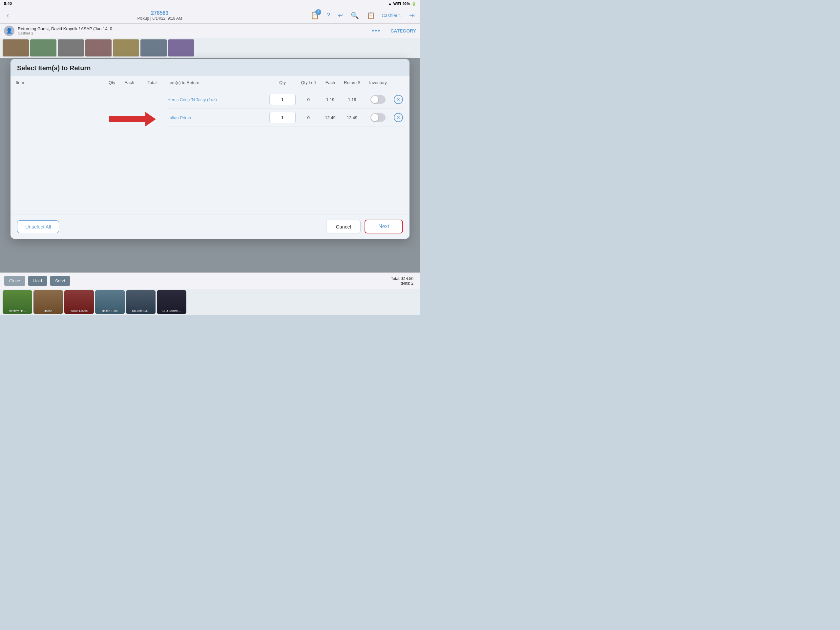 This screenshot has height=630, width=840. I want to click on item-name-2: Italian Primo, so click(218, 118).